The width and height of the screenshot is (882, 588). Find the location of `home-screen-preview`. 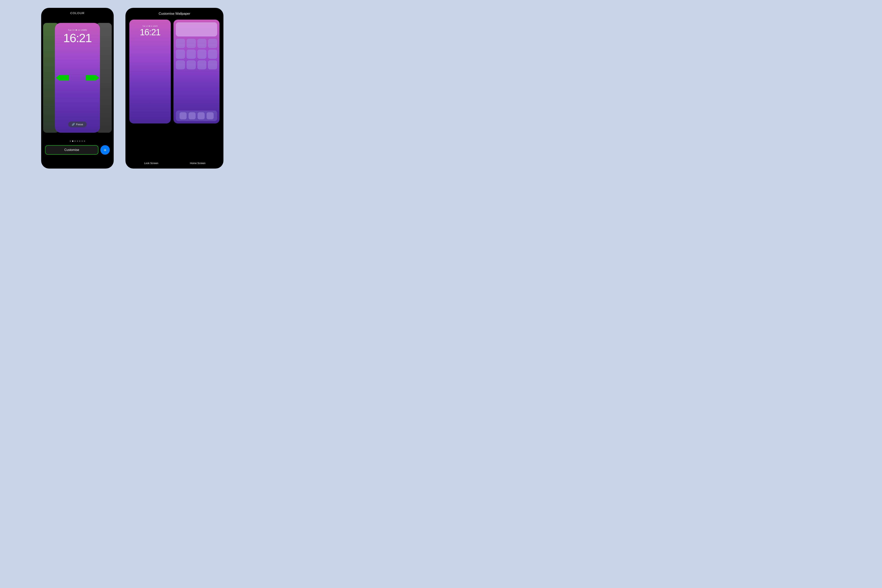

home-screen-preview is located at coordinates (196, 71).